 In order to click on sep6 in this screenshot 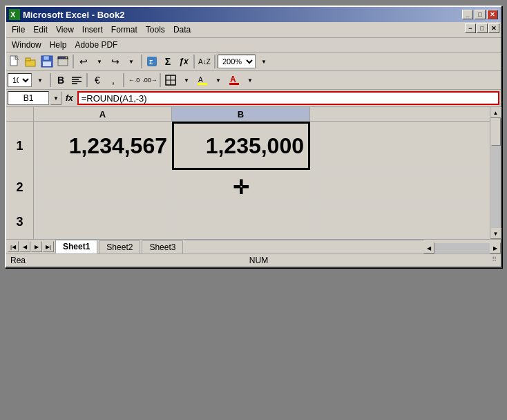, I will do `click(87, 80)`.